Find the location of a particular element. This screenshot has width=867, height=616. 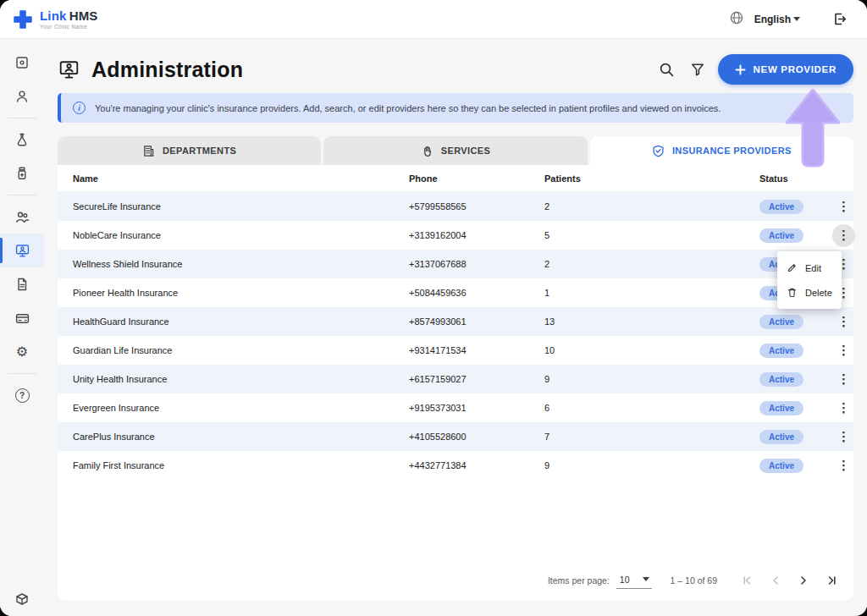

sidebar-item-billing is located at coordinates (22, 318).